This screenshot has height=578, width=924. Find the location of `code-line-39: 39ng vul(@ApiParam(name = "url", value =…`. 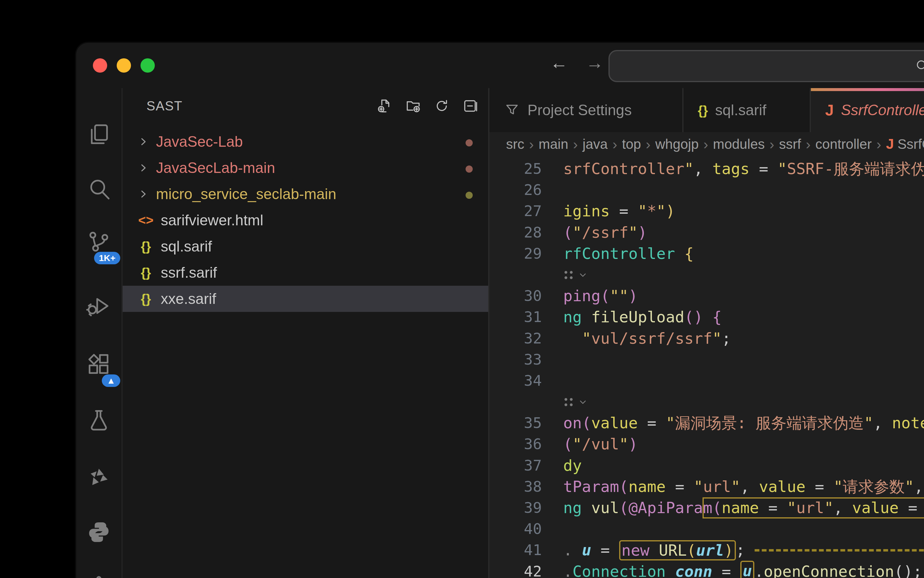

code-line-39: 39ng vul(@ApiParam(name = "url", value =… is located at coordinates (706, 508).